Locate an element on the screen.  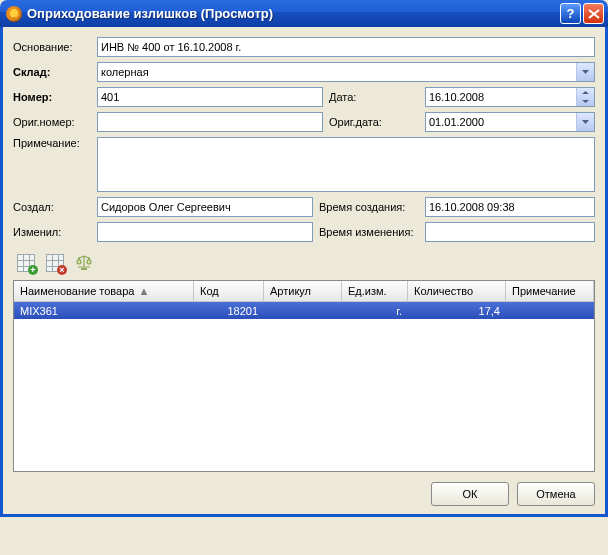
warehouse-dropdown is located at coordinates (346, 72).